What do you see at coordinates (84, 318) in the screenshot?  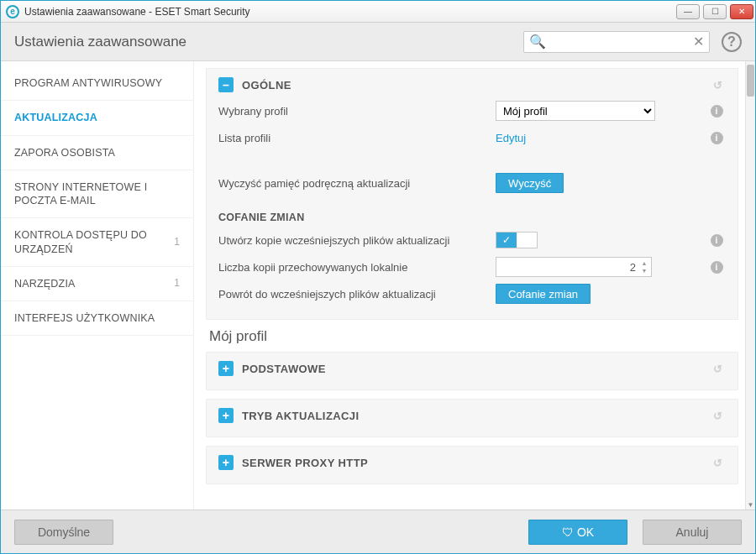 I see `sidebar-item-label: INTERFEJS UŻYTKOWNIKA` at bounding box center [84, 318].